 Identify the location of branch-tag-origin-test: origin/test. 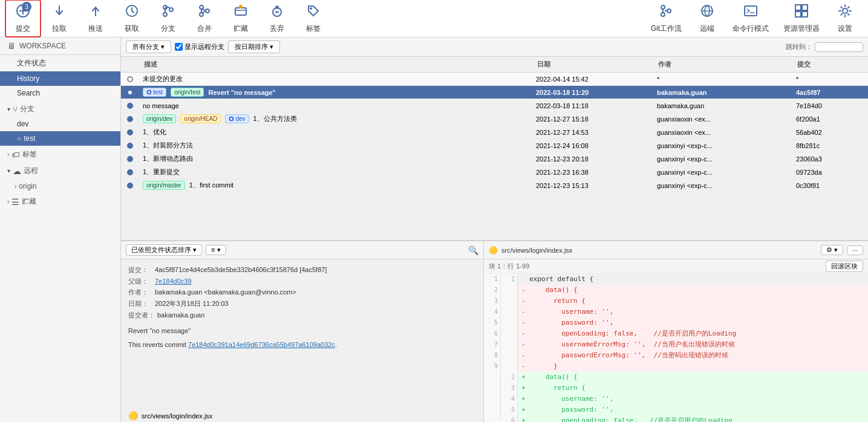
(188, 92).